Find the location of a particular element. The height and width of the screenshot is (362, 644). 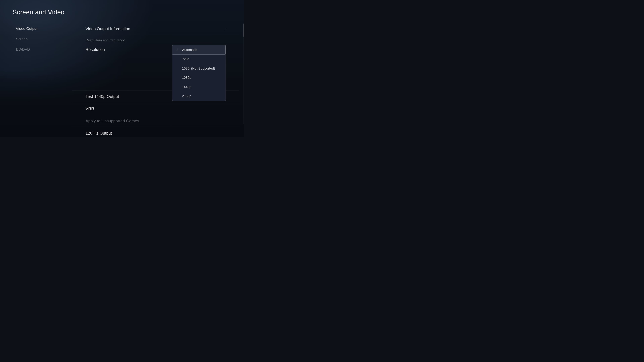

scrollbar is located at coordinates (244, 74).